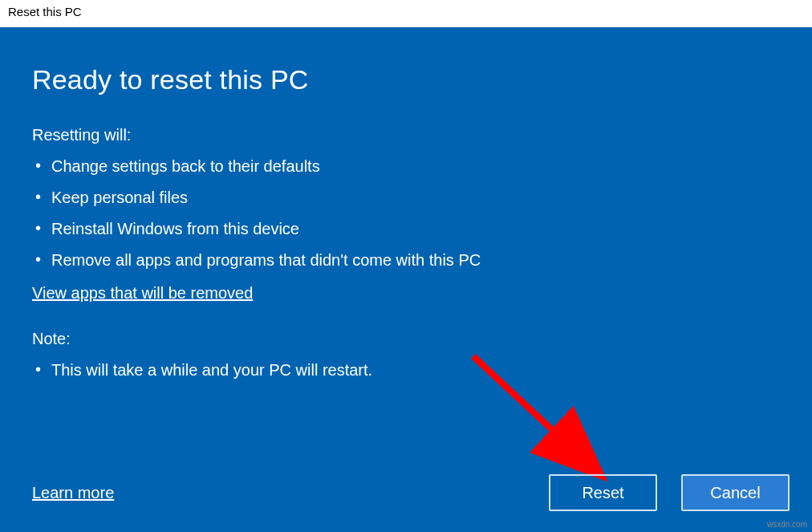  I want to click on note-label: Note:, so click(406, 339).